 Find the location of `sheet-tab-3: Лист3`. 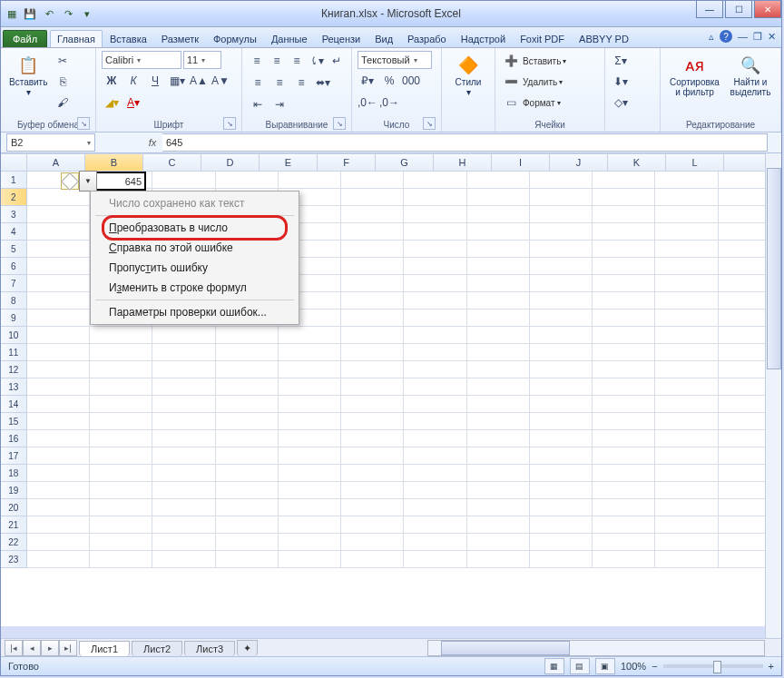

sheet-tab-3: Лист3 is located at coordinates (210, 648).